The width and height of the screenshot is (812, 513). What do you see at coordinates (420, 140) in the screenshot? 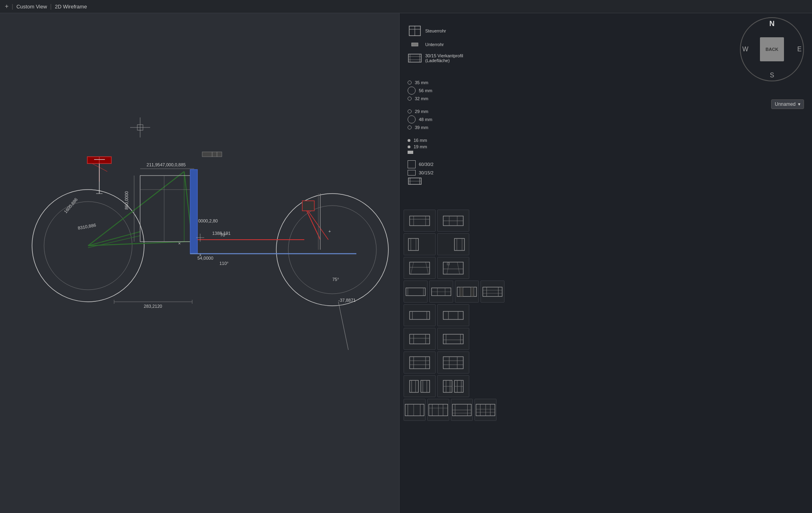
I see `size-16mm: 16 mm` at bounding box center [420, 140].